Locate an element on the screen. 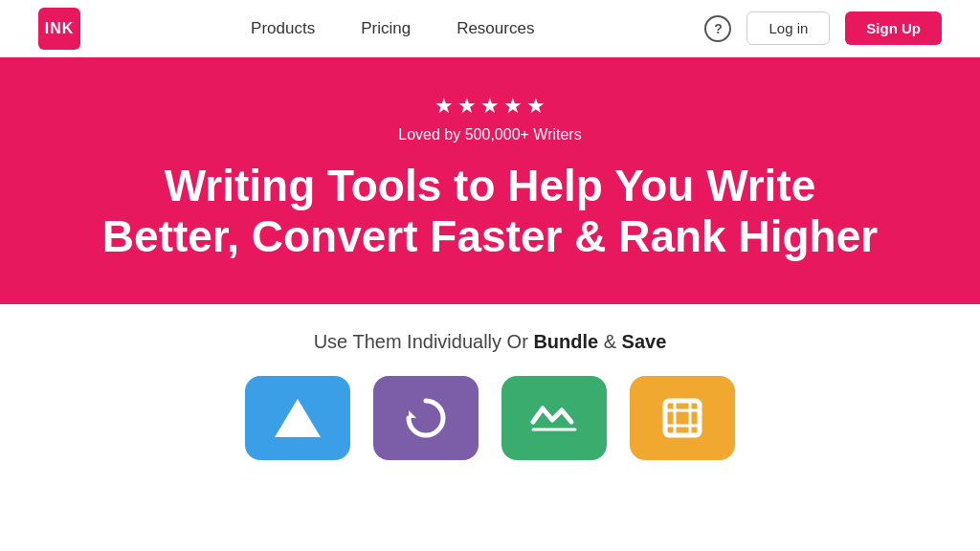 This screenshot has height=551, width=980. hero-title: Writing Tools to Help You Write Better, … is located at coordinates (490, 211).